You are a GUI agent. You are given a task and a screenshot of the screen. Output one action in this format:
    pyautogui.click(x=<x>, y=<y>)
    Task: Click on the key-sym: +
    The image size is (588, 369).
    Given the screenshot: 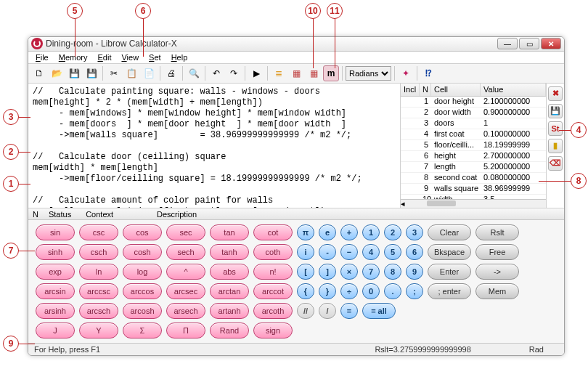 What is the action you would take?
    pyautogui.click(x=349, y=232)
    